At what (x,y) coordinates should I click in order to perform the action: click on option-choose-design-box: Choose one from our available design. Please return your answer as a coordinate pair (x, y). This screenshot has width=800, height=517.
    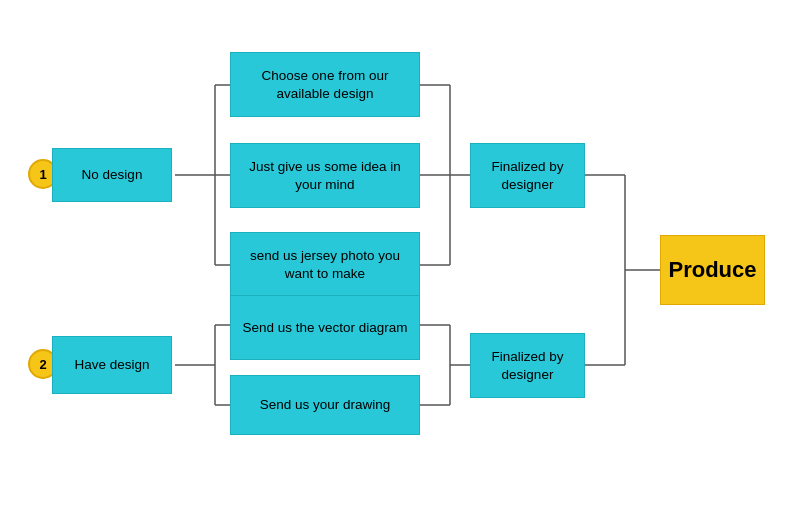
    Looking at the image, I should click on (325, 84).